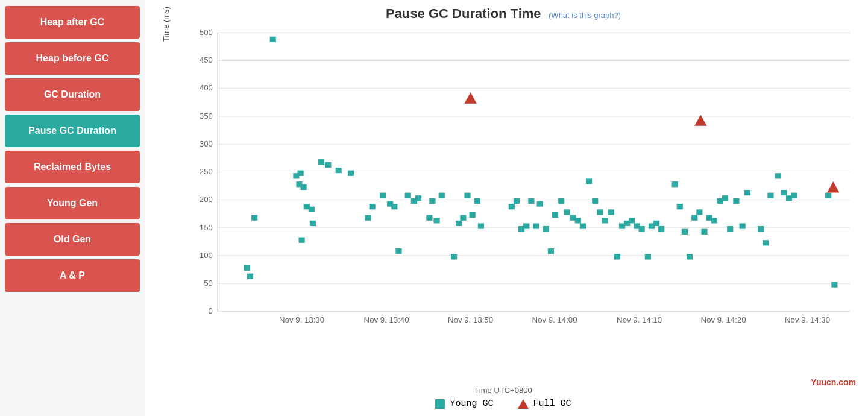  I want to click on young-gc-label: Young GC, so click(471, 404).